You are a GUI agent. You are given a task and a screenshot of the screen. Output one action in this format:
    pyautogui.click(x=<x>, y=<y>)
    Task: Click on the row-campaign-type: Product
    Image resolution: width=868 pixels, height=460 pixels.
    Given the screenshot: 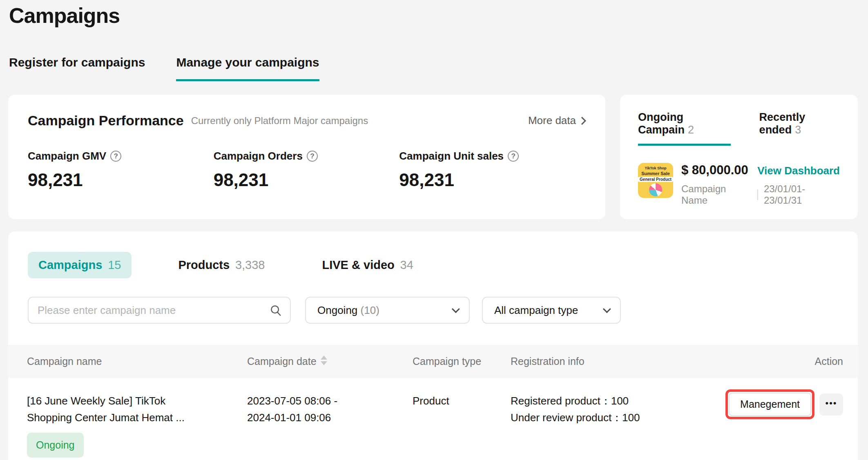 What is the action you would take?
    pyautogui.click(x=431, y=401)
    